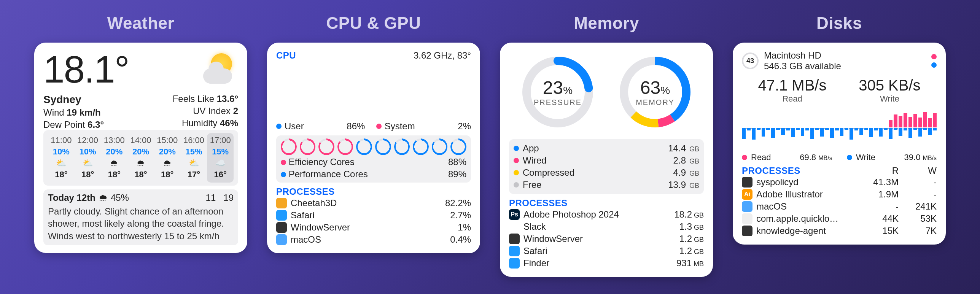 The image size is (980, 294). I want to click on process-row: PsAdobe Photoshop 202418.2 GB, so click(606, 215).